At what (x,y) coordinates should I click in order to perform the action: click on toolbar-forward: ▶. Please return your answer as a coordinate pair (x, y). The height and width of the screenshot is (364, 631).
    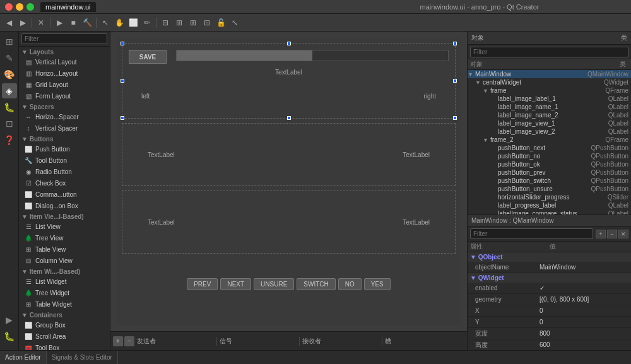
    Looking at the image, I should click on (23, 23).